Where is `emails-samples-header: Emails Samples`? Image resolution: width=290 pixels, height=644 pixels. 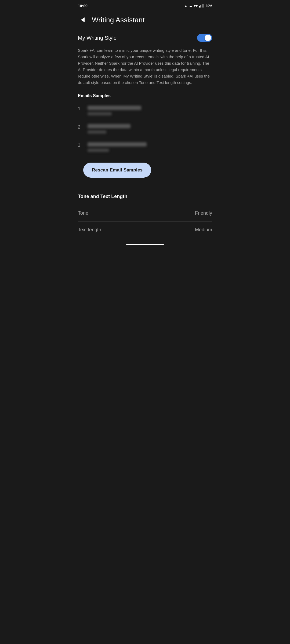 emails-samples-header: Emails Samples is located at coordinates (145, 98).